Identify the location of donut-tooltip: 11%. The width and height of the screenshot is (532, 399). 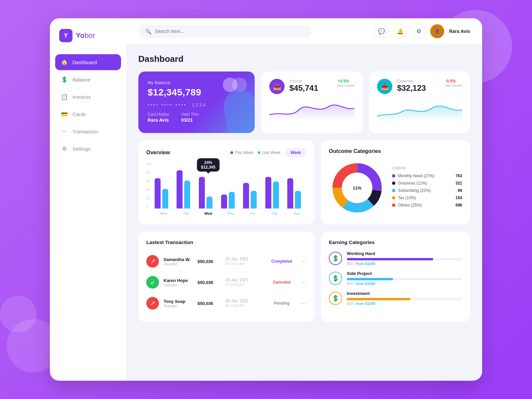
(357, 188).